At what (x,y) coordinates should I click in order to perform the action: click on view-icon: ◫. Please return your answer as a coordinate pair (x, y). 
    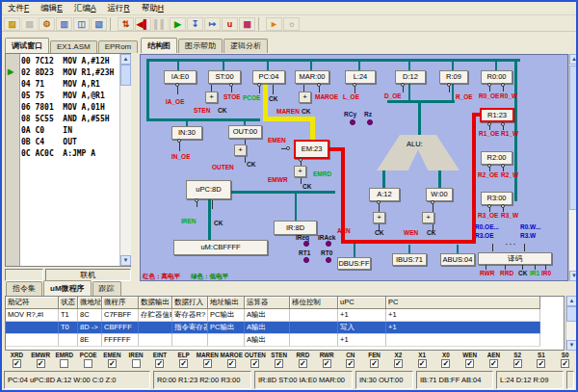
    Looking at the image, I should click on (81, 24).